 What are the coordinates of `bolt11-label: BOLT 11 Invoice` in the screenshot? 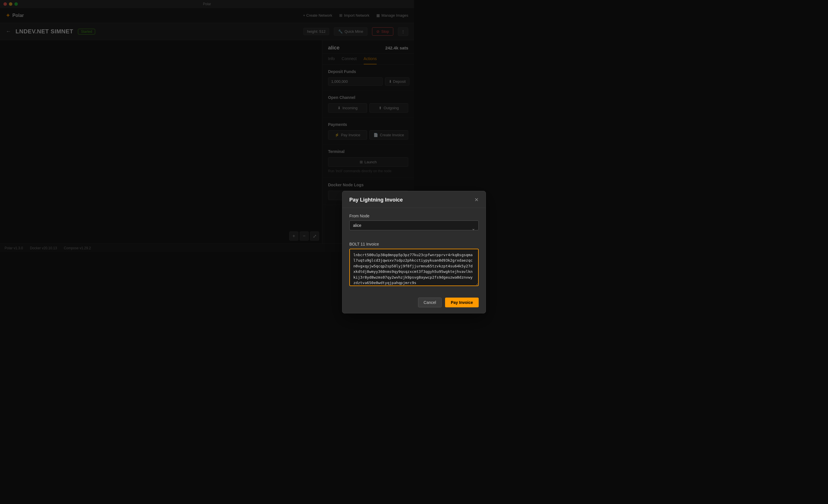 It's located at (382, 244).